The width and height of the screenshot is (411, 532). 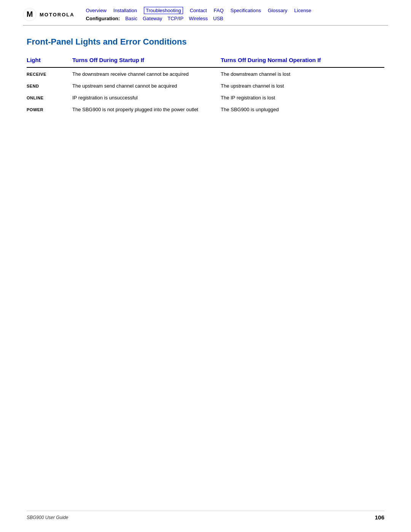 I want to click on nav-wireless: Wireless, so click(x=198, y=18).